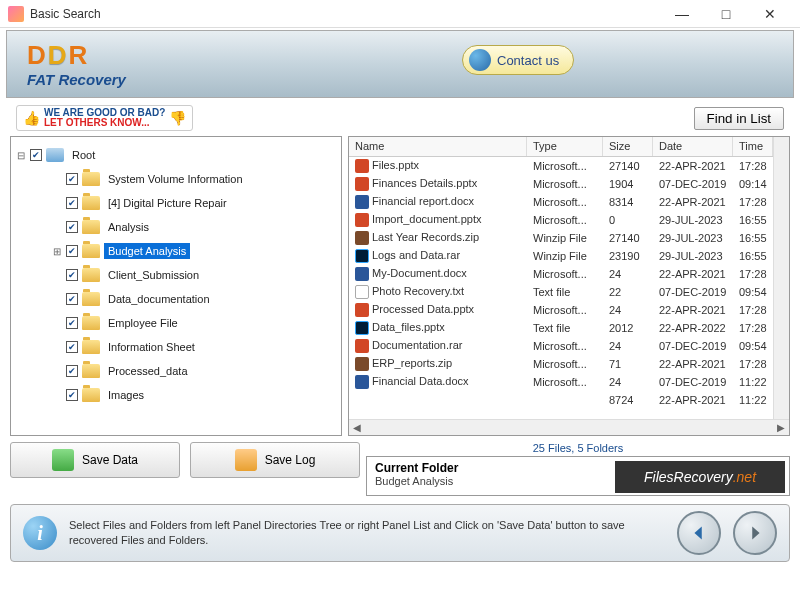  I want to click on contact-us-button: Contact us, so click(518, 60).